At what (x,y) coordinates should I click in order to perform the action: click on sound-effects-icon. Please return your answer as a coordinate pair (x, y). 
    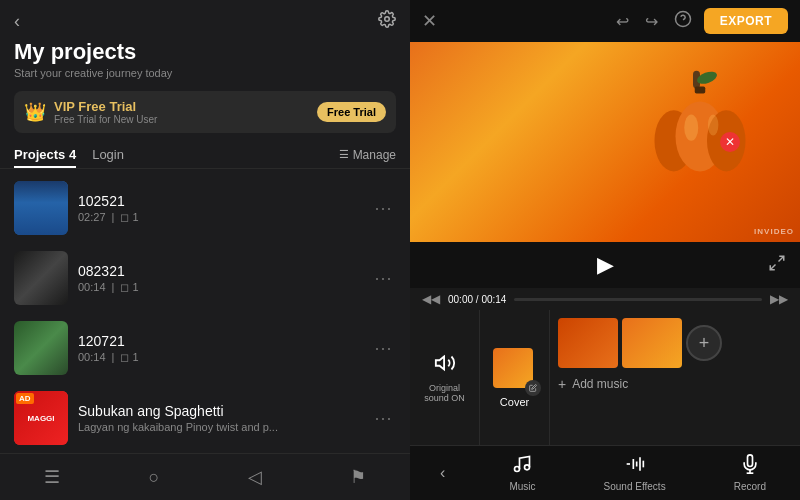
    Looking at the image, I should click on (635, 466).